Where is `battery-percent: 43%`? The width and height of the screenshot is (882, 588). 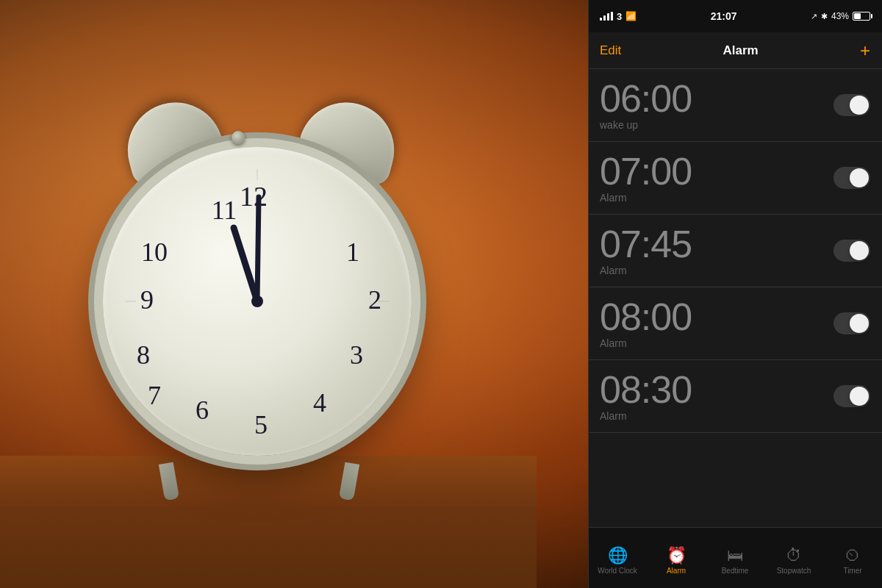
battery-percent: 43% is located at coordinates (840, 16).